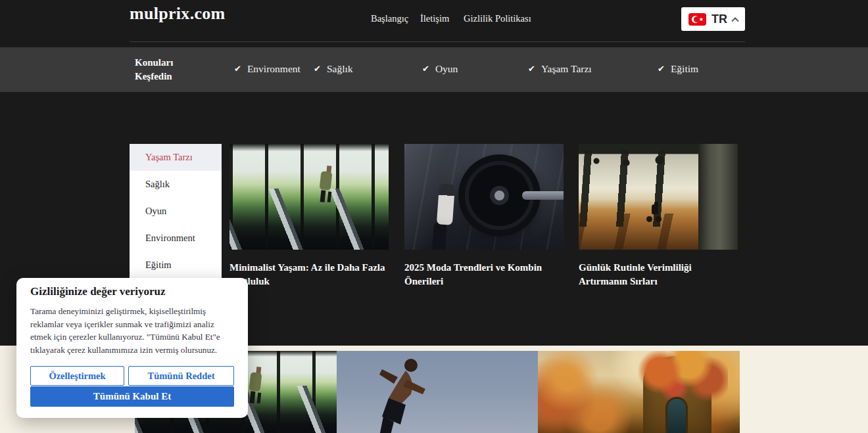 This screenshot has height=433, width=868. Describe the element at coordinates (718, 197) in the screenshot. I see `stone-pillar-graphic` at that location.